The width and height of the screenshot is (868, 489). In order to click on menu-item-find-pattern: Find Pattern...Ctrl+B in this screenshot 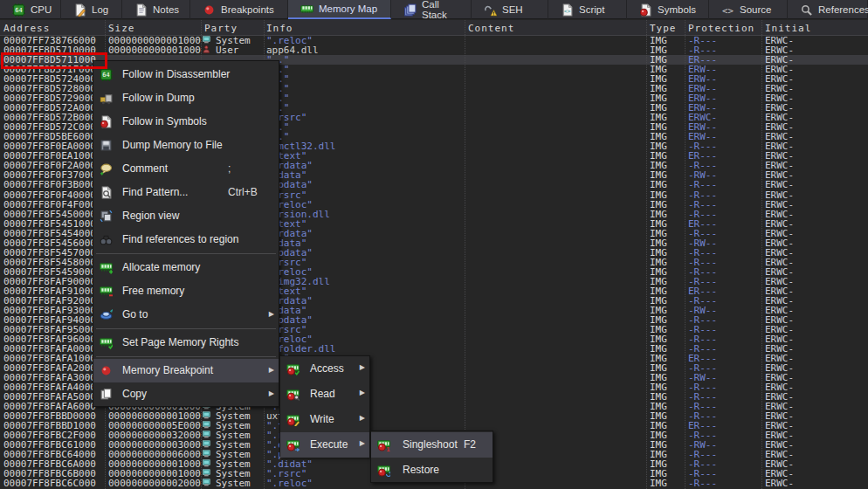, I will do `click(186, 192)`.